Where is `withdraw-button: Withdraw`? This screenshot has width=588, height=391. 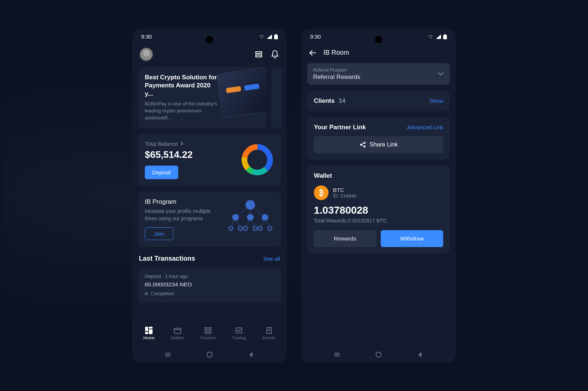
withdraw-button: Withdraw is located at coordinates (412, 239).